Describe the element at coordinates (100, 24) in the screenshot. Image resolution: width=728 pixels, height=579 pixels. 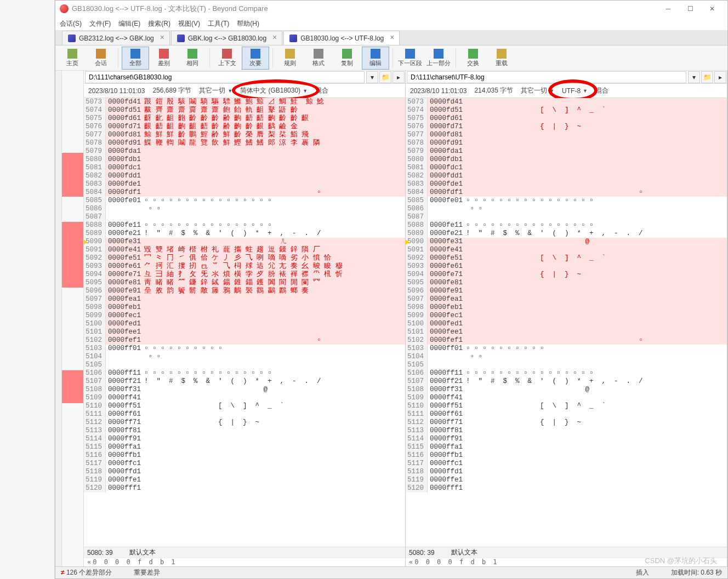
I see `menu-item: 文件(F)` at that location.